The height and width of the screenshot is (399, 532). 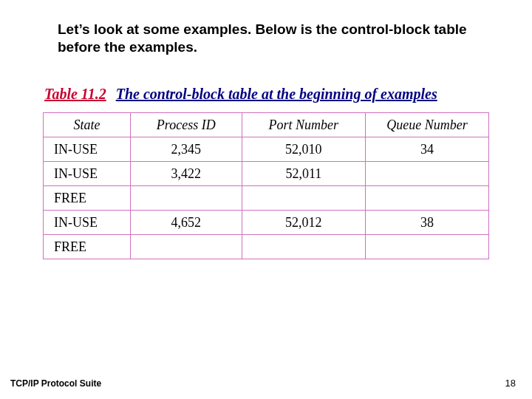 What do you see at coordinates (303, 149) in the screenshot?
I see `cell-port-number: 52,010` at bounding box center [303, 149].